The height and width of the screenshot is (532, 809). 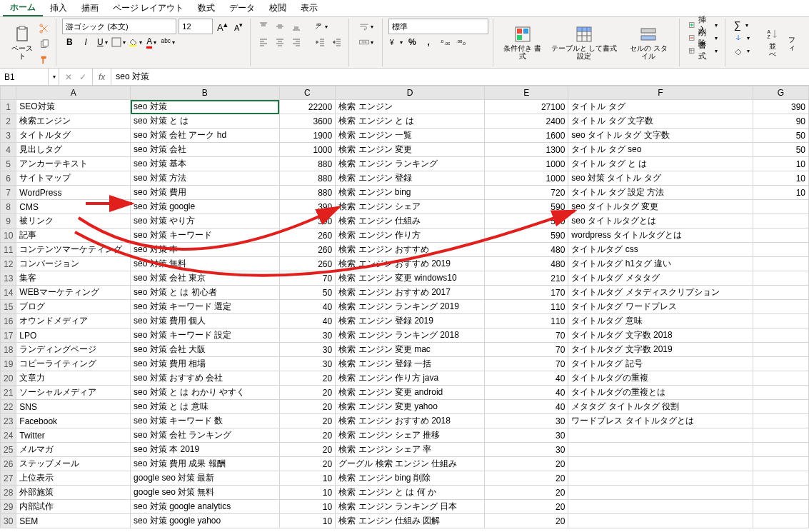 What do you see at coordinates (205, 150) in the screenshot?
I see `cell-B4: seo 対策 会社` at bounding box center [205, 150].